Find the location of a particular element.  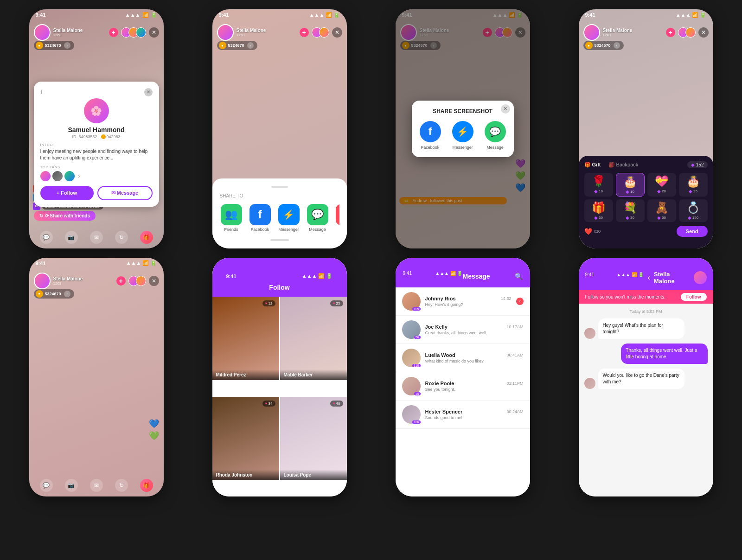

gift-rose: 🌹 ◆10 is located at coordinates (599, 185).